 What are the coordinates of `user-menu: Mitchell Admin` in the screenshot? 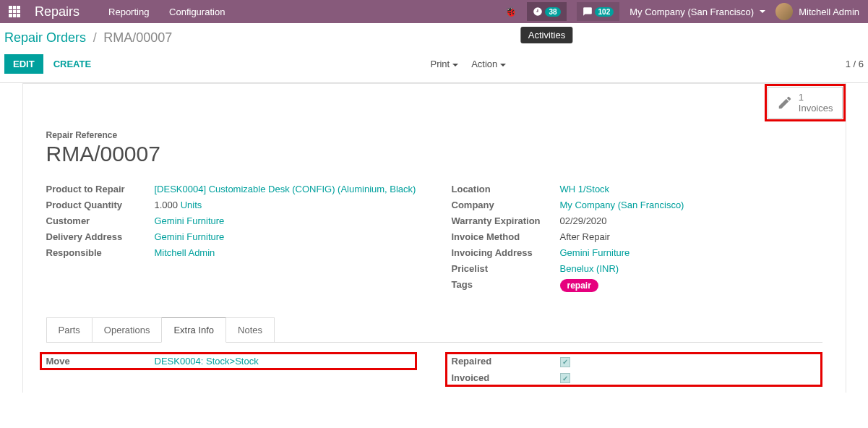 It's located at (817, 12).